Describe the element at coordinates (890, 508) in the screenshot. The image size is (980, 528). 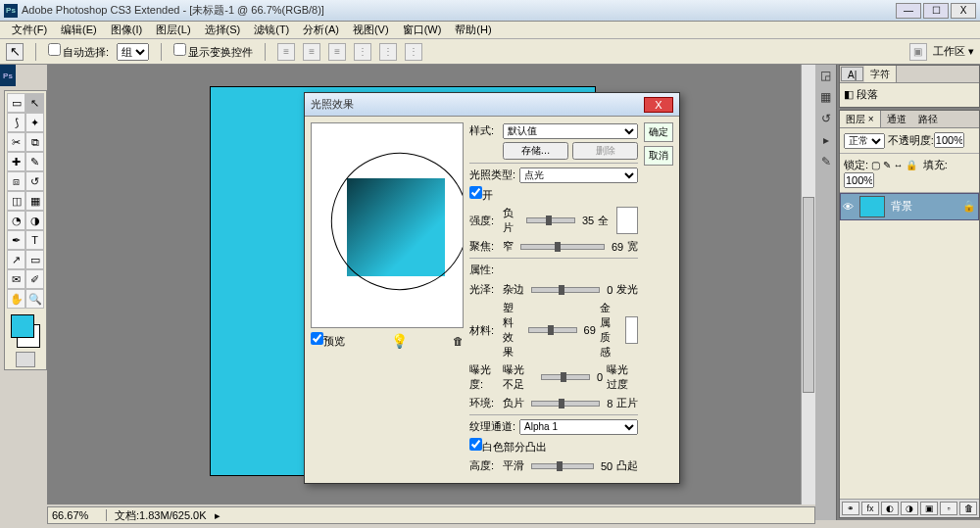
I see `mask-icon: ◐` at that location.